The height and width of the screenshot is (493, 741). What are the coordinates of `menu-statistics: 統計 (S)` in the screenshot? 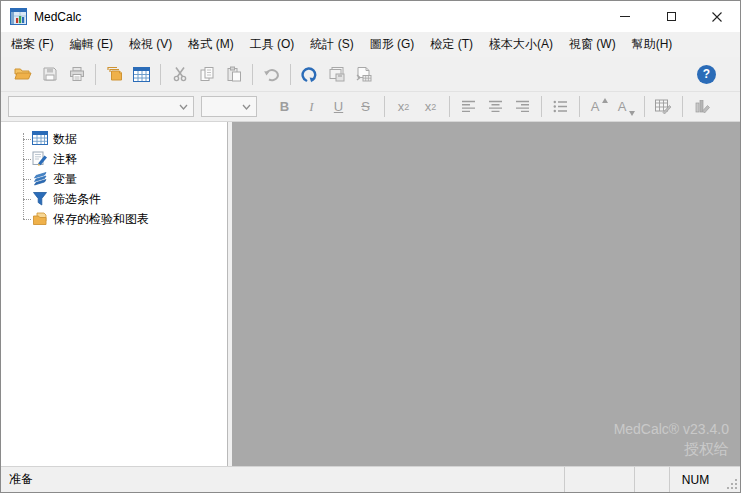 It's located at (332, 44).